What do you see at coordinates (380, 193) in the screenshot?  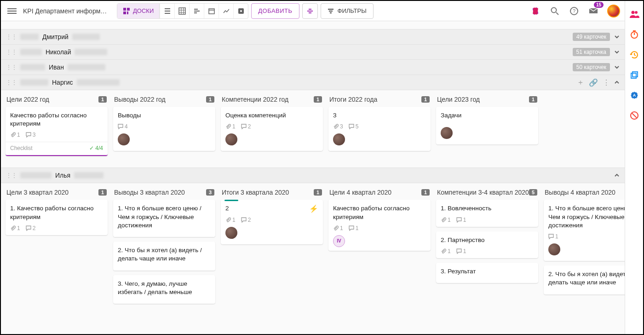 I see `column-header: Цели 4 квартал 2020 1` at bounding box center [380, 193].